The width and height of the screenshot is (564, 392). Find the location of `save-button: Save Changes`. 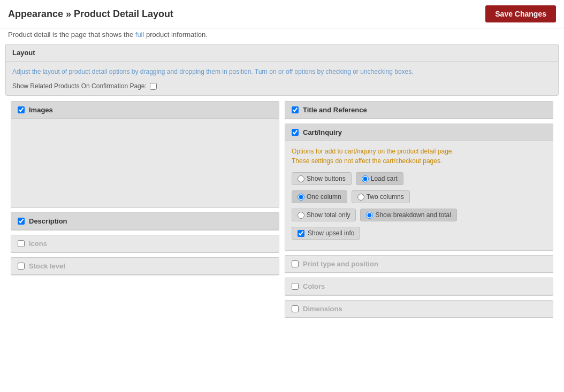

save-button: Save Changes is located at coordinates (521, 14).